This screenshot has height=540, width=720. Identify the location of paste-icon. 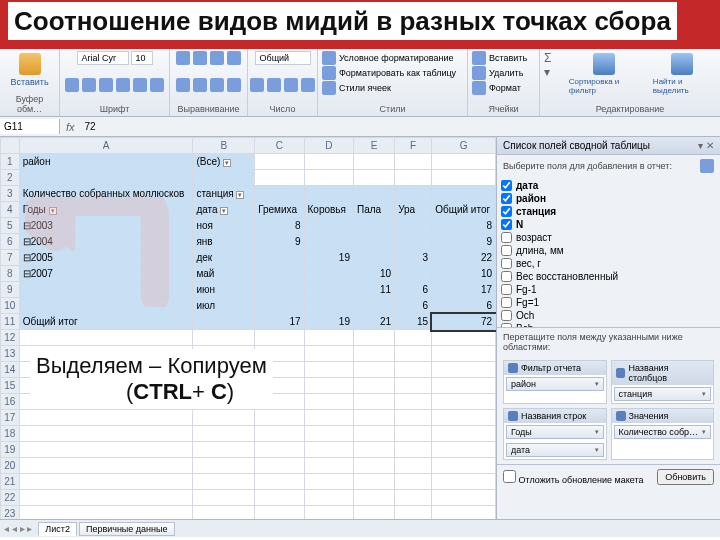
(30, 64).